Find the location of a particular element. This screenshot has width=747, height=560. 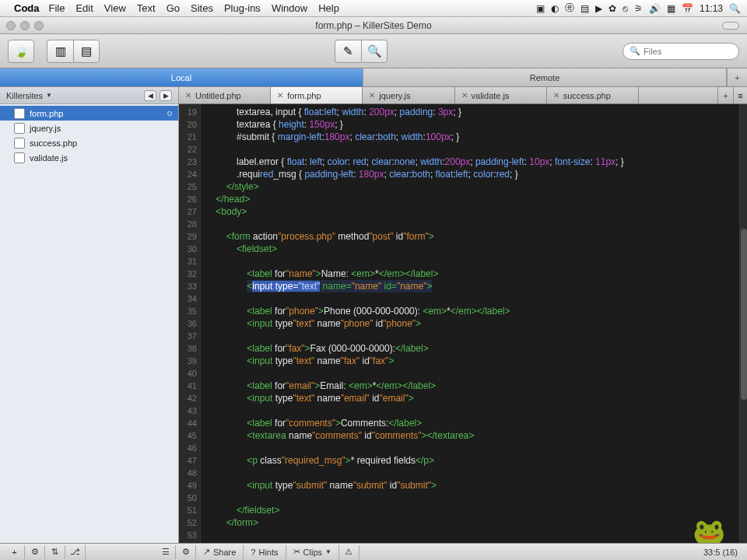

nav-back-button: ◀ is located at coordinates (150, 96).